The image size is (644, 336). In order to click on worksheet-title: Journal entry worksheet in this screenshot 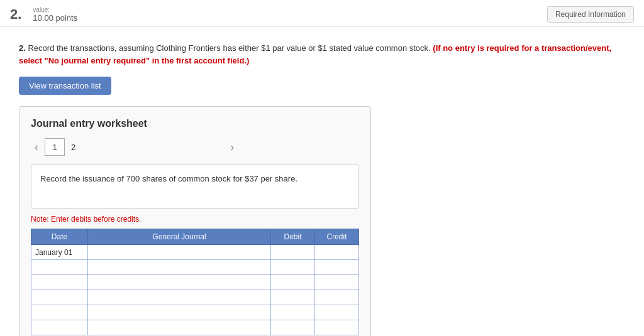, I will do `click(195, 124)`.